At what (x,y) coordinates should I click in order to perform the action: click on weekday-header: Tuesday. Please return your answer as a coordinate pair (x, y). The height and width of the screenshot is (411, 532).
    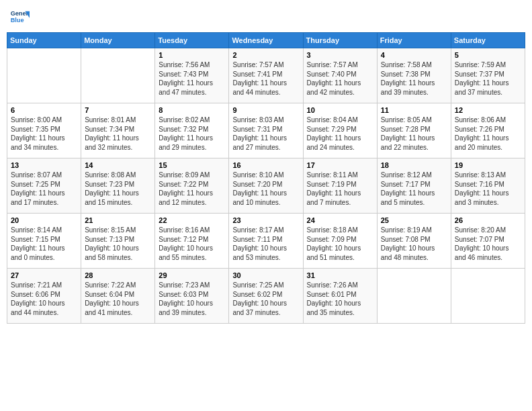
    Looking at the image, I should click on (192, 40).